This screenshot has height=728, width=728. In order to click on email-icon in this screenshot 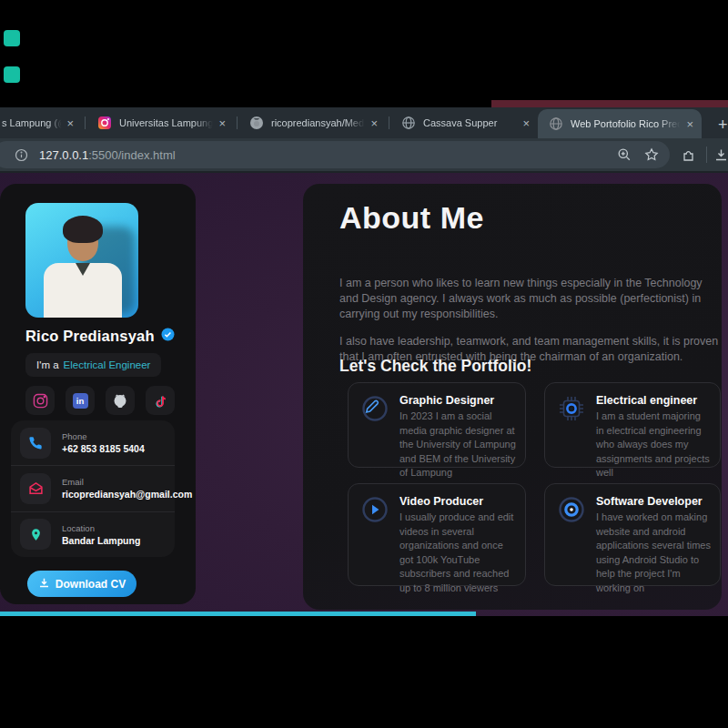, I will do `click(35, 489)`.